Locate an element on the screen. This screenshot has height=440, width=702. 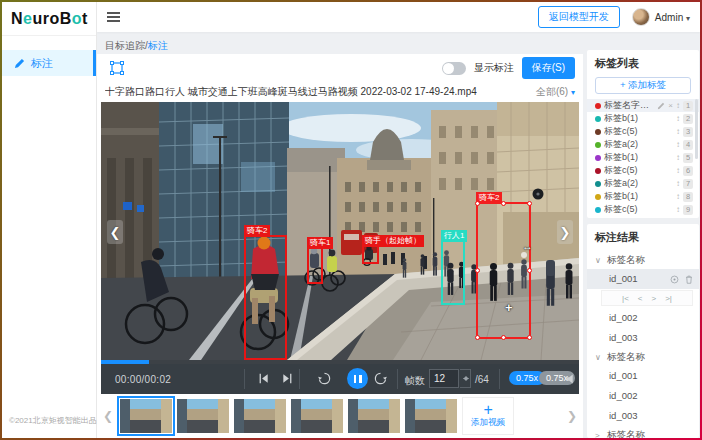
sidebar-item-annotate: 标注 is located at coordinates (49, 63).